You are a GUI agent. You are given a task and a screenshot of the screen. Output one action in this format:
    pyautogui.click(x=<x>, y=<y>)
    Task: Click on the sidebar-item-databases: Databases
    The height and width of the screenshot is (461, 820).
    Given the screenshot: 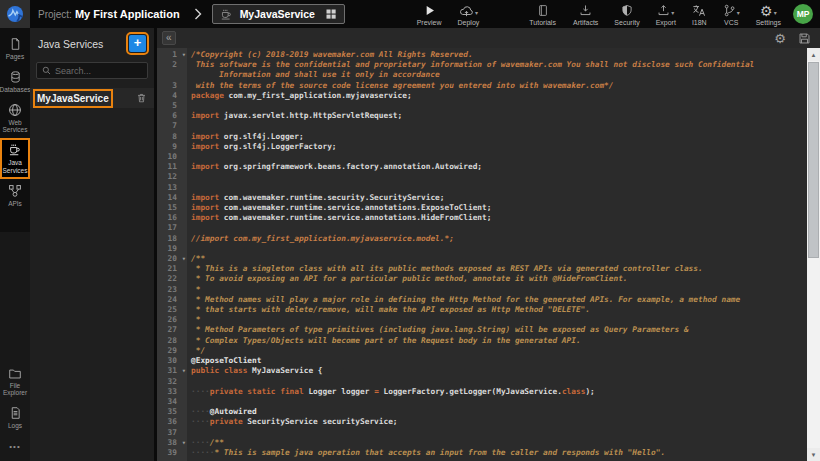 What is the action you would take?
    pyautogui.click(x=15, y=82)
    